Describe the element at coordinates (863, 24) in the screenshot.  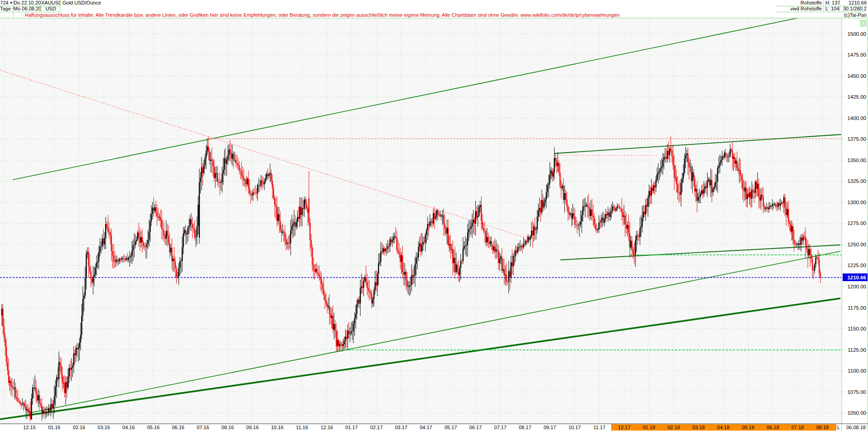
I see `chart-restore-icon` at that location.